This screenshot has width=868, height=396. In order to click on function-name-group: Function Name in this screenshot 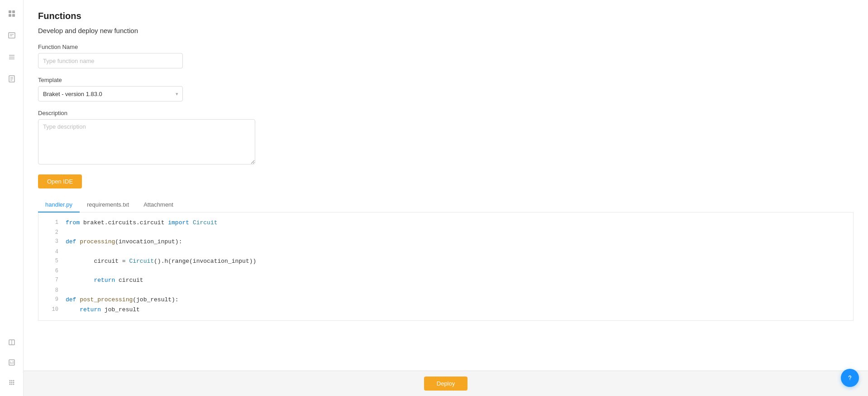, I will do `click(446, 56)`.